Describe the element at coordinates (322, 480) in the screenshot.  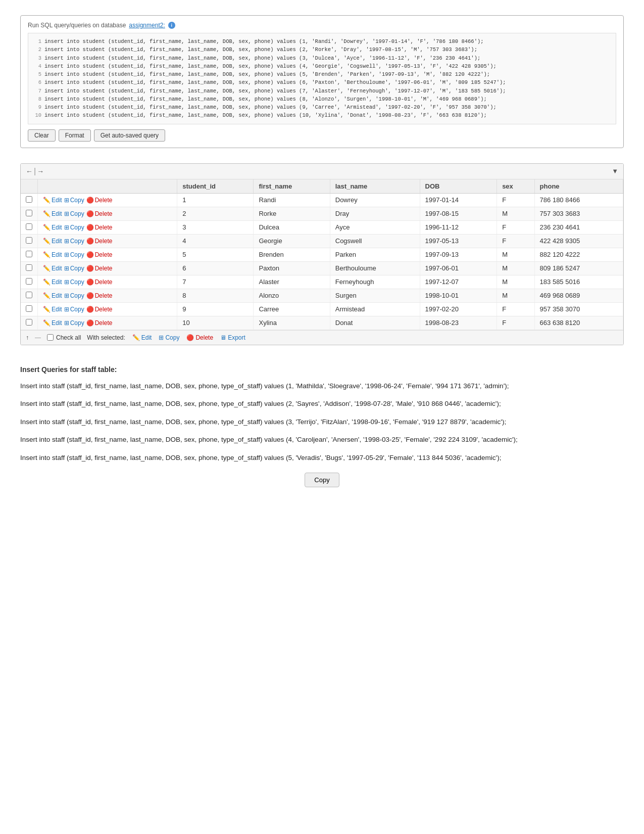
I see `copy-button-large: Copy` at that location.